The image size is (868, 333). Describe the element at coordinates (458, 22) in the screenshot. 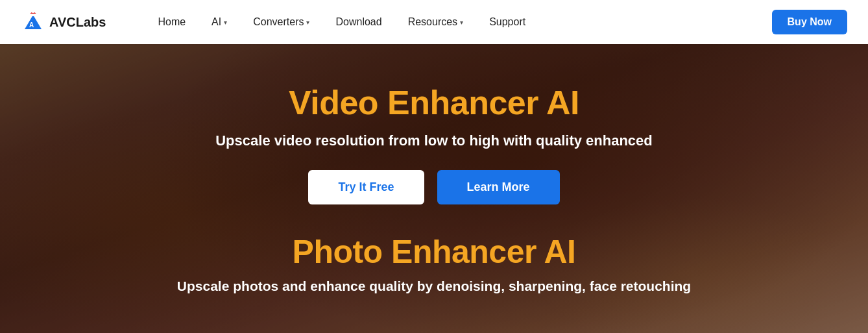

I see `nav-links: Home AI ▾ Converters ▾ Download Resource…` at that location.